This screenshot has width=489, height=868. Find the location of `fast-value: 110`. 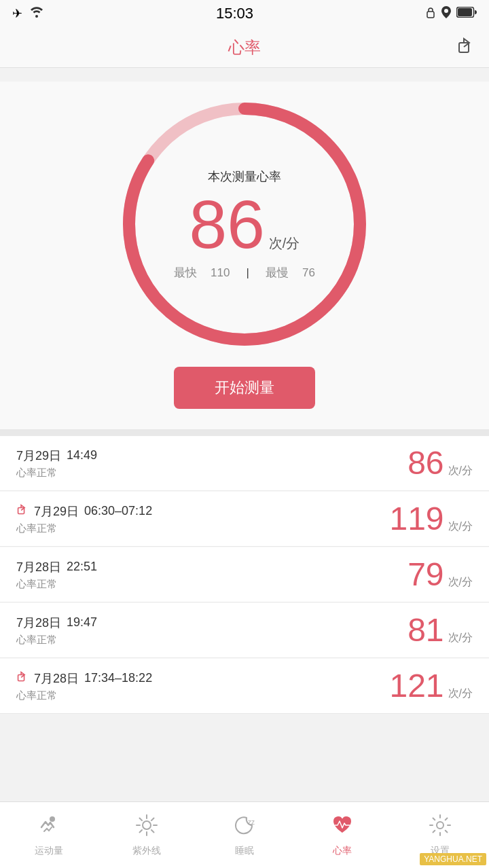

fast-value: 110 is located at coordinates (220, 273).